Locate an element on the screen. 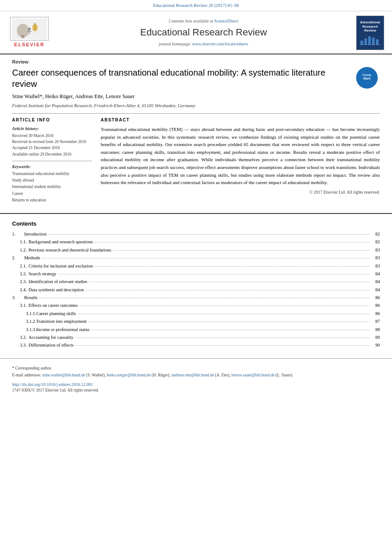 The image size is (392, 535). toc-page: 87 is located at coordinates (376, 322).